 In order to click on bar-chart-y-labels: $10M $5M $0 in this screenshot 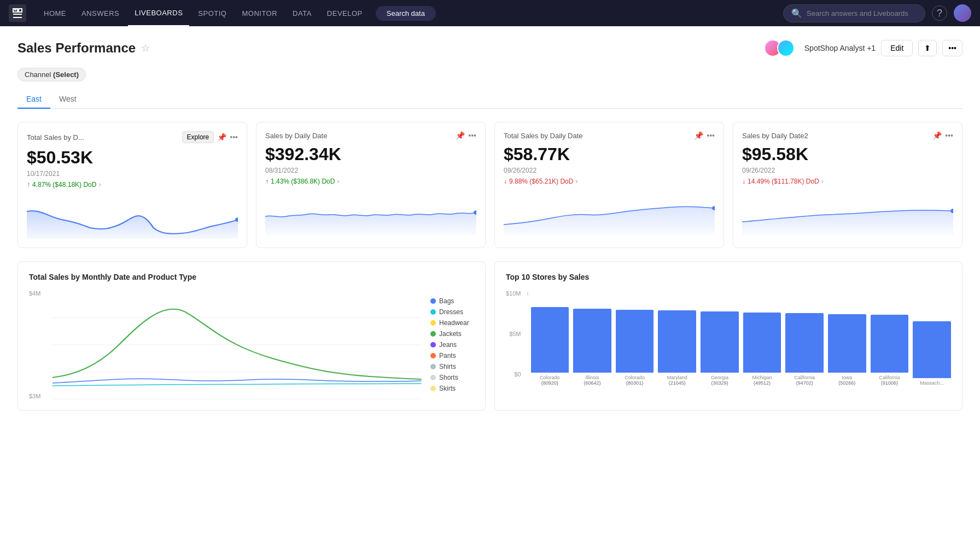, I will do `click(515, 334)`.